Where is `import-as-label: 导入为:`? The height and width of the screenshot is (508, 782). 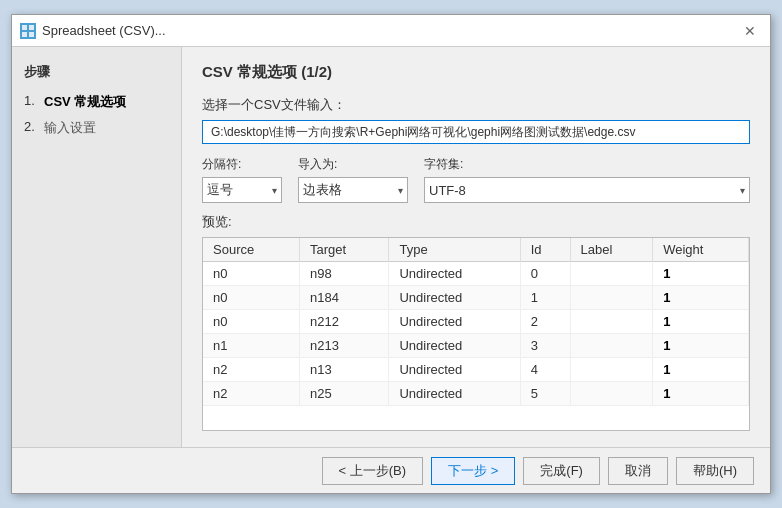
import-as-label: 导入为: is located at coordinates (353, 164).